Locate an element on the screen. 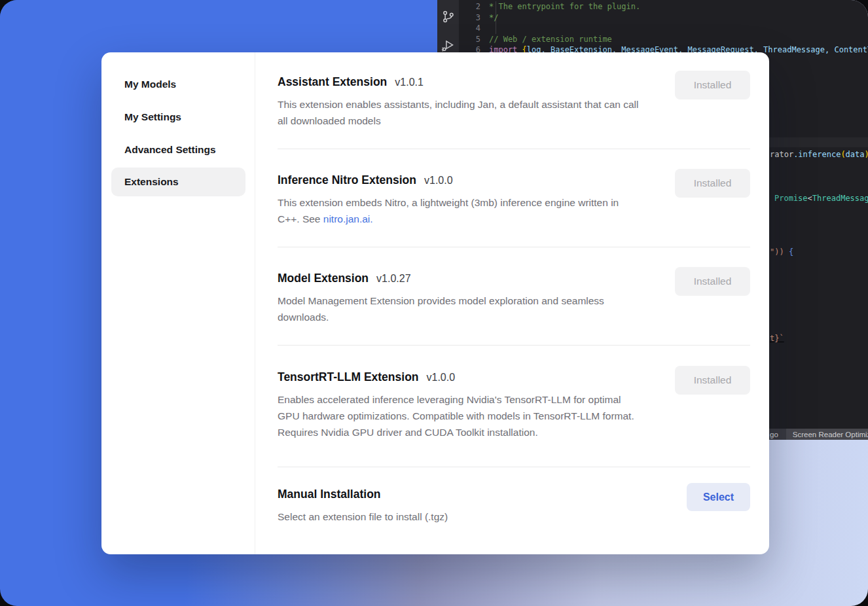 This screenshot has height=606, width=868. code-line: 5 // Web / extension runtime is located at coordinates (664, 39).